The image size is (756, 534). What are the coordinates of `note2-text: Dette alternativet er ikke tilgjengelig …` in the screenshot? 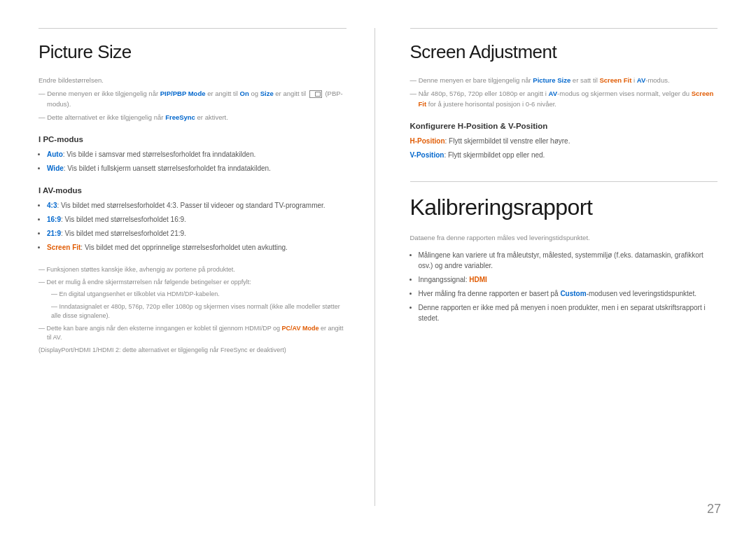 It's located at (106, 118).